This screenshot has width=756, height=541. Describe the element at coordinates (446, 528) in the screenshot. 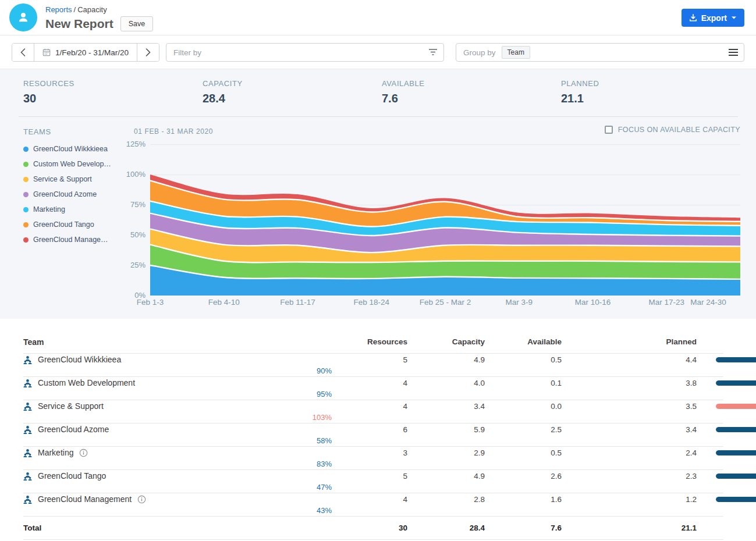

I see `total-capacity: 28.4` at that location.